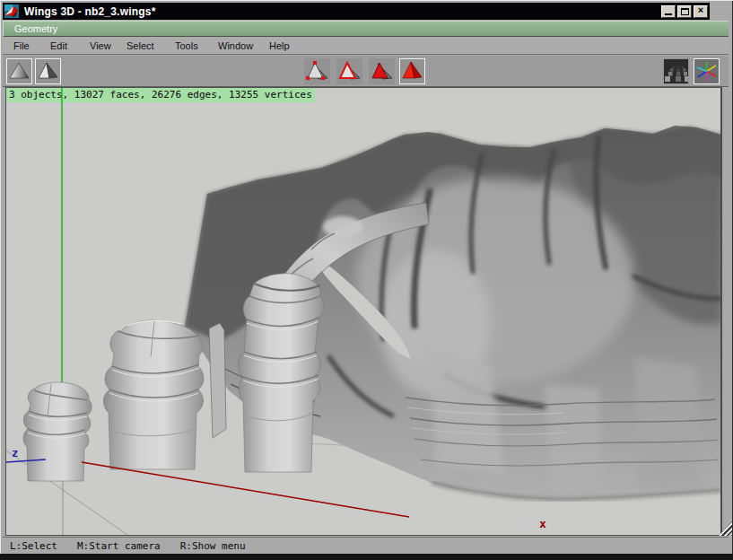 The image size is (733, 560). What do you see at coordinates (48, 72) in the screenshot?
I see `flat-shading-button` at bounding box center [48, 72].